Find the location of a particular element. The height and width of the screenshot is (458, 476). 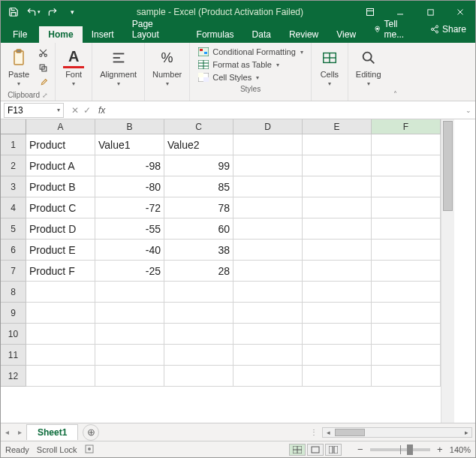

row-header-8: 8 is located at coordinates (14, 292).